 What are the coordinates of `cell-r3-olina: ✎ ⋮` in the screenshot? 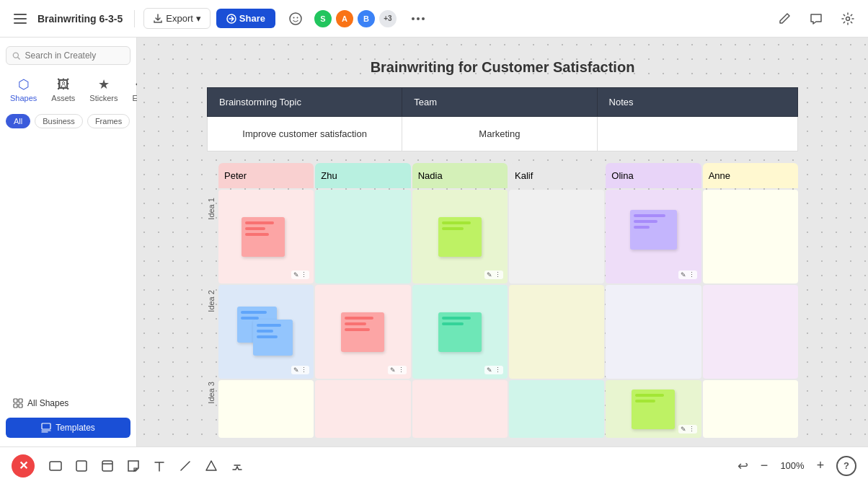 It's located at (653, 409).